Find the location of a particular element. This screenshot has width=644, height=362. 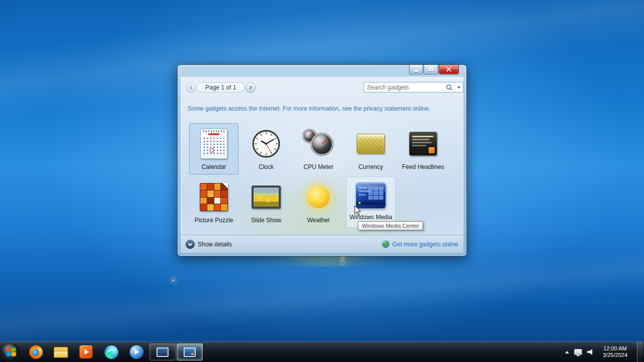

gadget-tile-cpu-meter: CPU Meter is located at coordinates (318, 149).